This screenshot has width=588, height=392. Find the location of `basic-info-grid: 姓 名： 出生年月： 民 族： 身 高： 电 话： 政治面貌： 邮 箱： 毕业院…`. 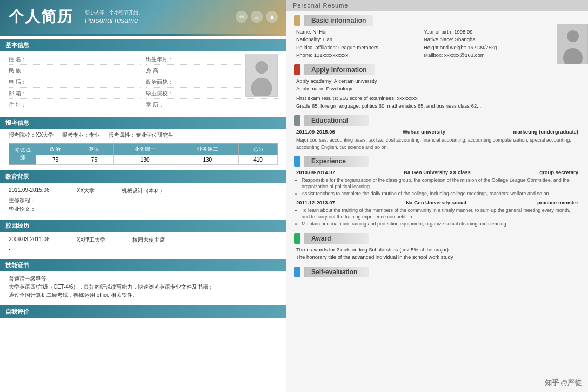

basic-info-grid: 姓 名： 出生年月： 民 族： 身 高： 电 话： 政治面貌： 邮 箱： 毕业院… is located at coordinates (143, 82).